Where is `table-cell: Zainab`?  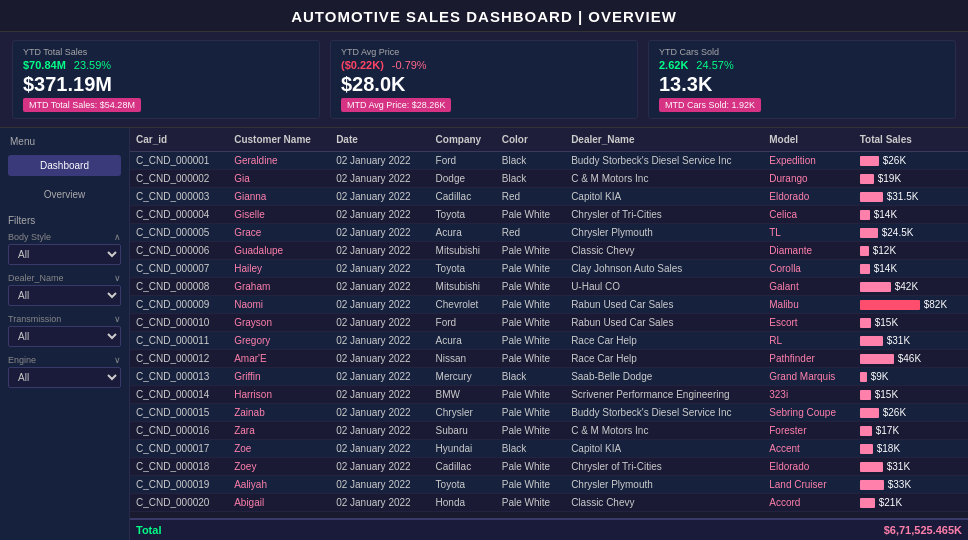
table-cell: Zainab is located at coordinates (279, 413).